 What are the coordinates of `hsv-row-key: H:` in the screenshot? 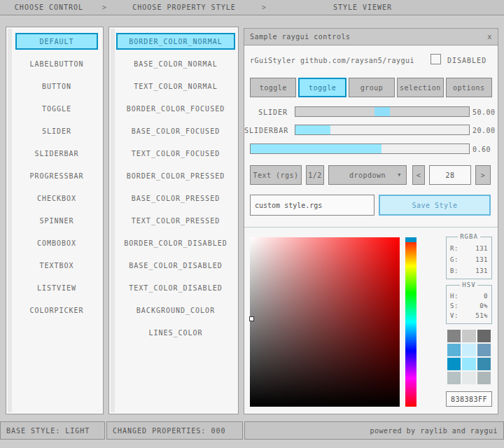 It's located at (454, 296).